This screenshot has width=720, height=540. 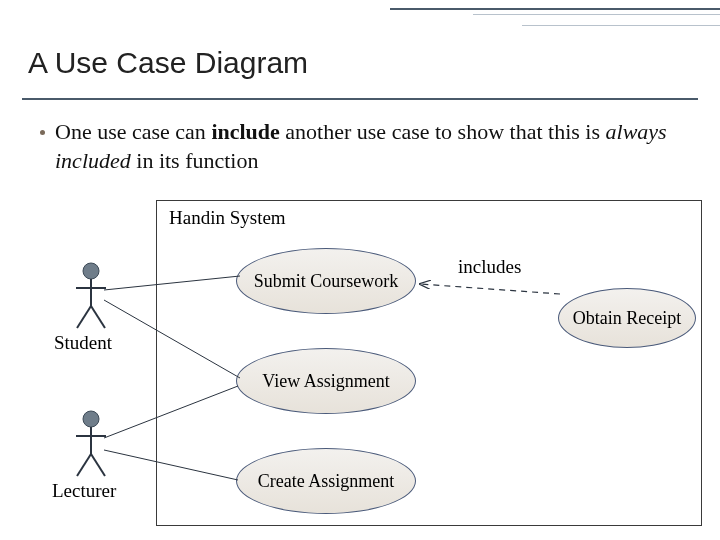 What do you see at coordinates (245, 132) in the screenshot?
I see `bullet-include: include` at bounding box center [245, 132].